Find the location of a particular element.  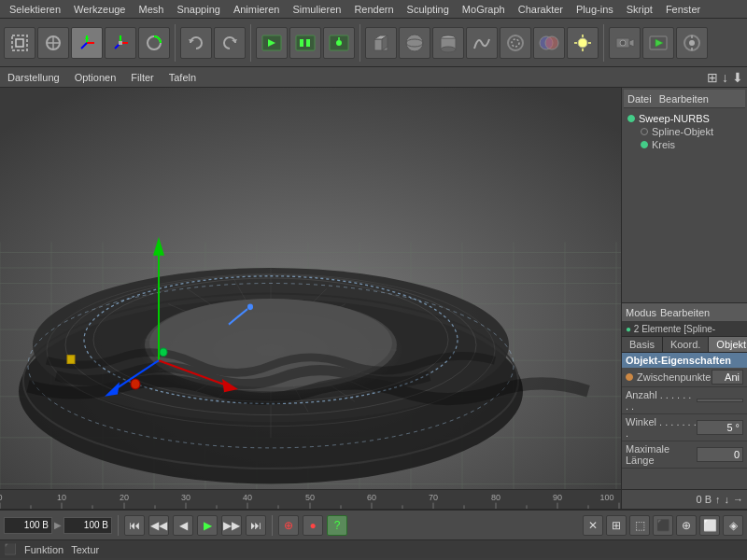

transport-tool5: ⊕ is located at coordinates (686, 525).